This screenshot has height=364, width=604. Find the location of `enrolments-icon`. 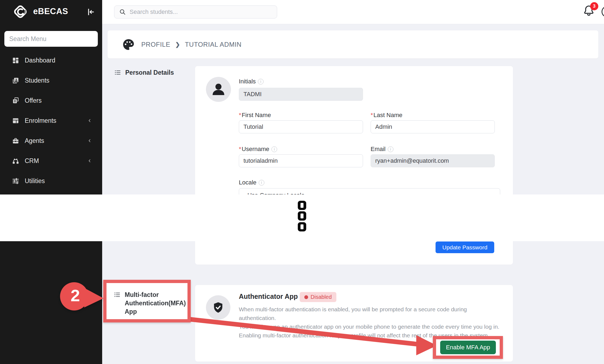

enrolments-icon is located at coordinates (16, 121).